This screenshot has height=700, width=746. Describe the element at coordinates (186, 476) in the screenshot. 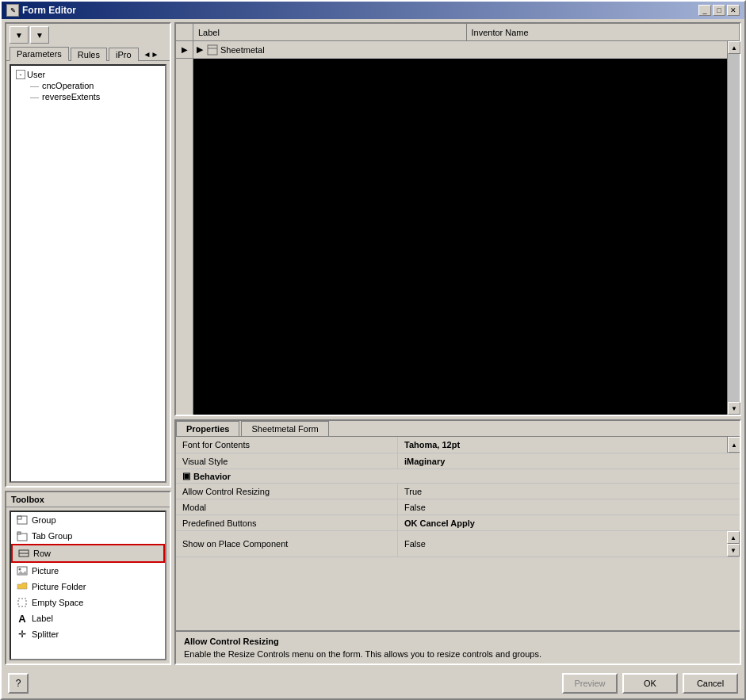

I see `section-collapse-icon: ▣` at that location.